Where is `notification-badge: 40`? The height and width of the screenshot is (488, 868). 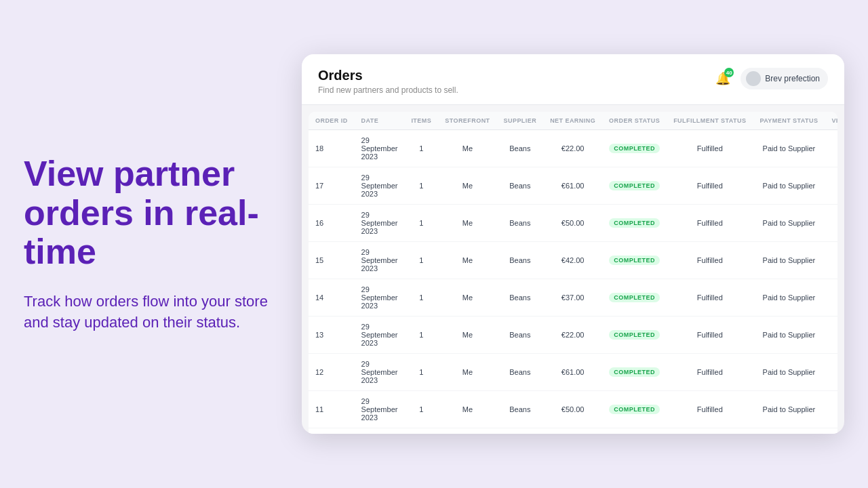 notification-badge: 40 is located at coordinates (729, 73).